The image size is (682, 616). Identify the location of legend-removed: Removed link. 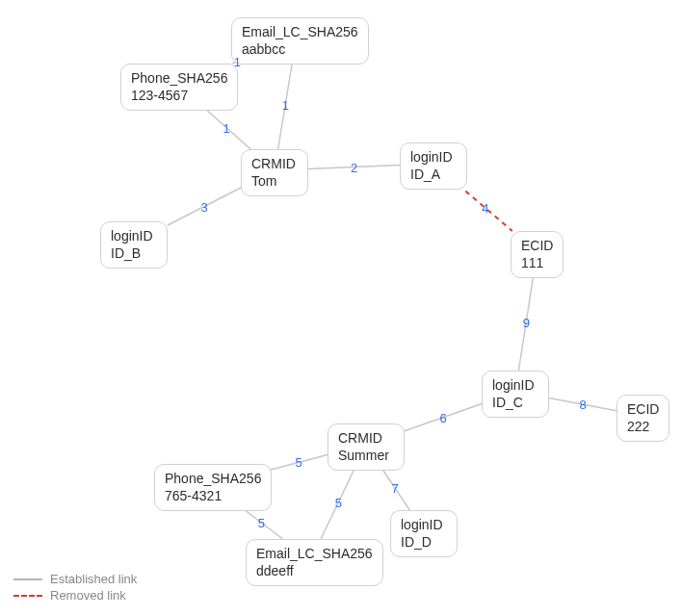
(75, 595).